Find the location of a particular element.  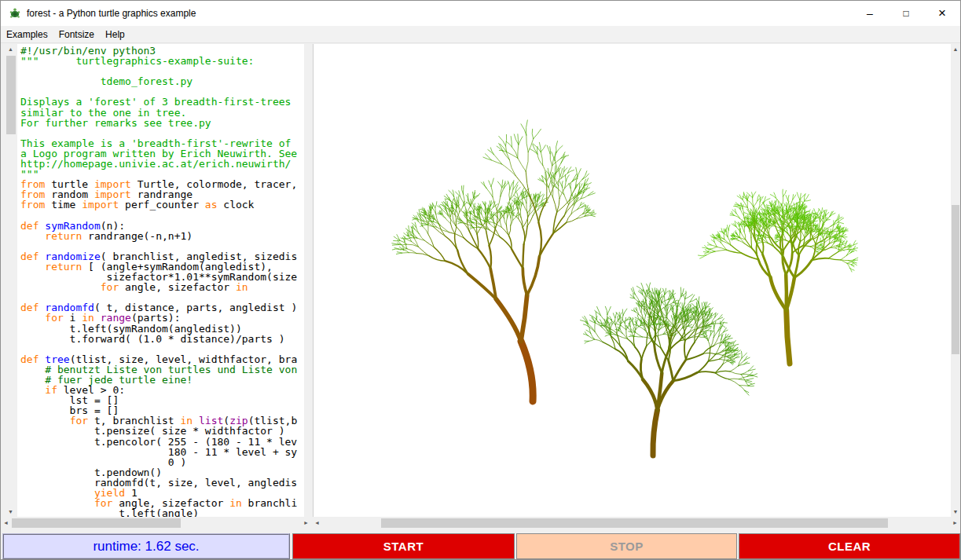

code-line: """ turtlegraphics-example-suite: is located at coordinates (162, 61).